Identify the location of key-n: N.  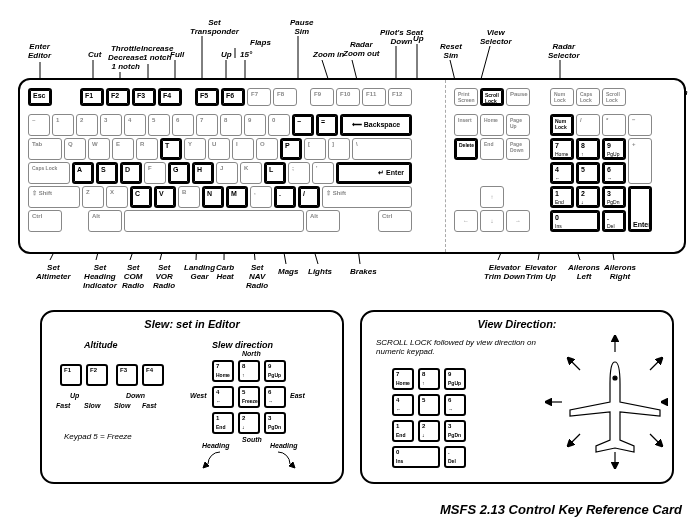
(213, 197).